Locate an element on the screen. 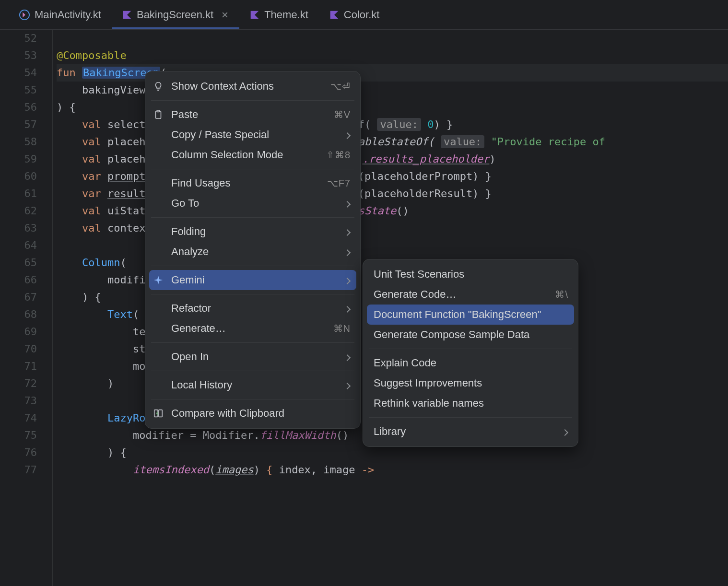 Image resolution: width=728 pixels, height=586 pixels. diff-icon is located at coordinates (158, 413).